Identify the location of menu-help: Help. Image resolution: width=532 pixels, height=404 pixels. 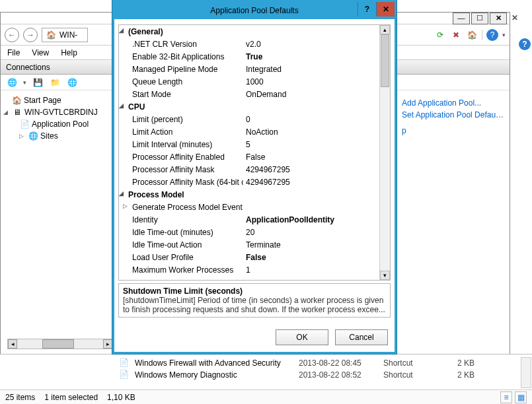
(69, 53).